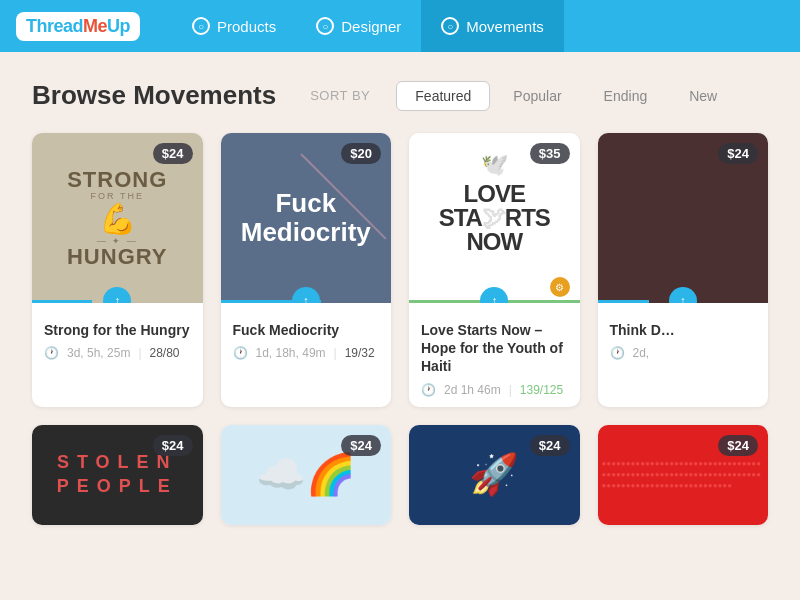  What do you see at coordinates (118, 218) in the screenshot?
I see `card-strong-art-icon: 💪` at bounding box center [118, 218].